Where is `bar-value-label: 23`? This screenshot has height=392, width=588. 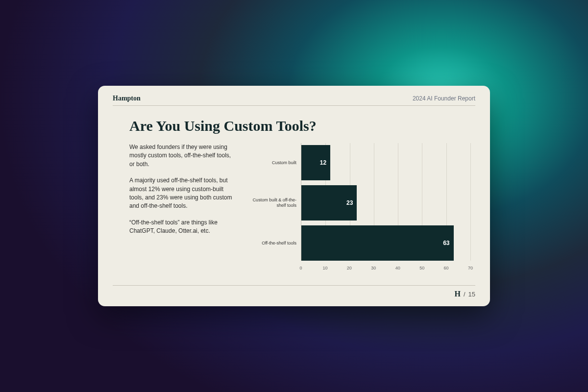 bar-value-label: 23 is located at coordinates (350, 203).